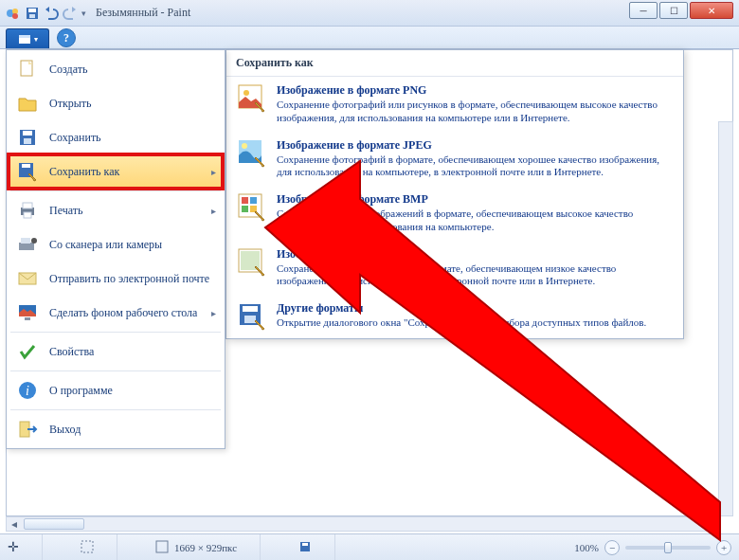 This screenshot has width=739, height=560. Describe the element at coordinates (712, 10) in the screenshot. I see `close-button: ✕` at that location.